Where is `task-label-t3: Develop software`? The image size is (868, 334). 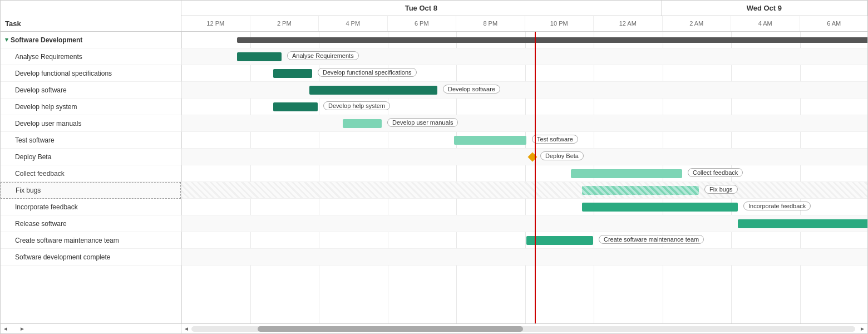 task-label-t3: Develop software is located at coordinates (41, 90).